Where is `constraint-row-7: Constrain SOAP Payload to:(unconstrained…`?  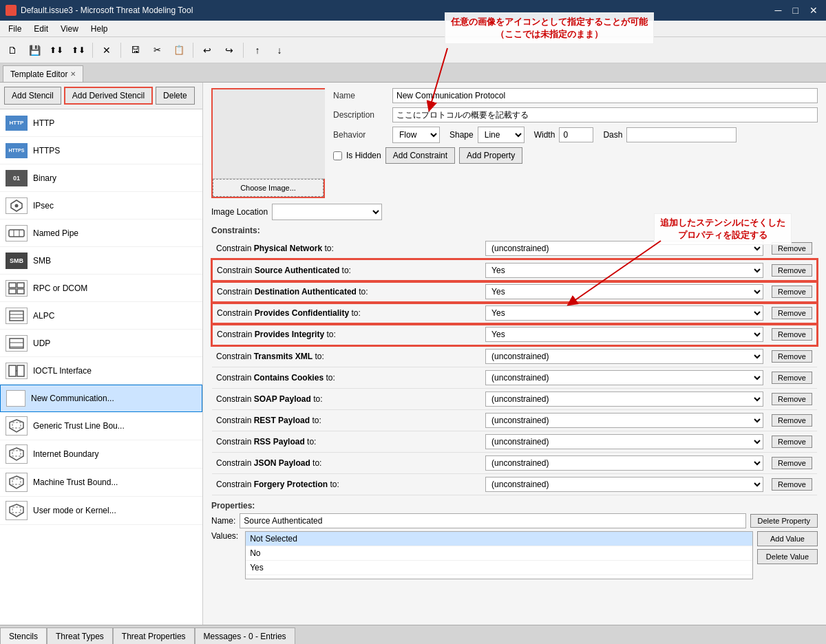 constraint-row-7: Constrain SOAP Payload to:(unconstrained… is located at coordinates (515, 399).